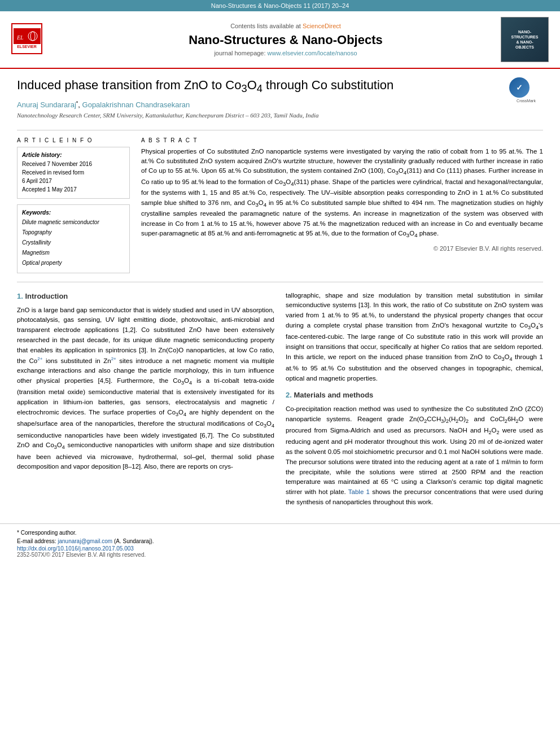 This screenshot has height=747, width=560. What do you see at coordinates (280, 102) in the screenshot?
I see `title-row: Induced phase transition from ZnO to Co3…` at bounding box center [280, 102].